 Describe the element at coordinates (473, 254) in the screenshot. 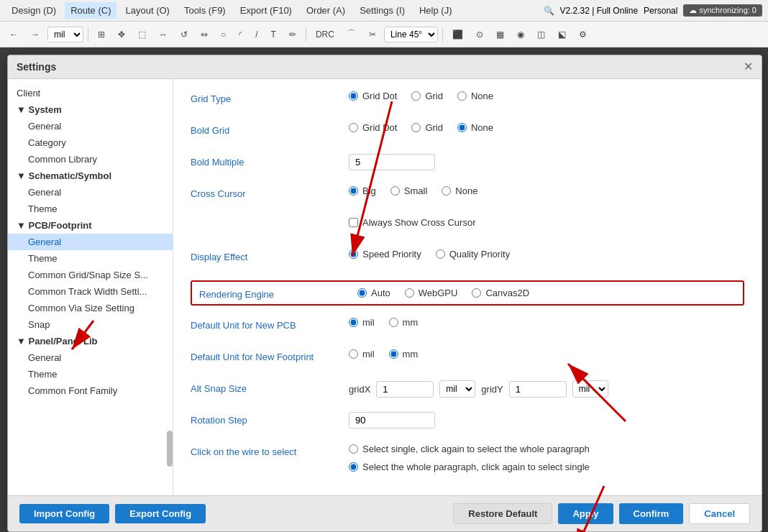

I see `display-quality: Quality Priority` at that location.